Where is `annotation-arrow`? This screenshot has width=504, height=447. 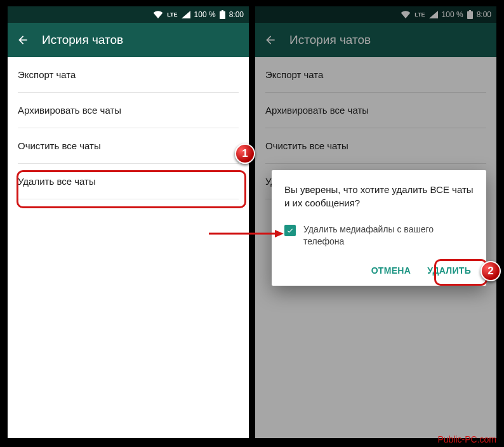 annotation-arrow is located at coordinates (246, 234).